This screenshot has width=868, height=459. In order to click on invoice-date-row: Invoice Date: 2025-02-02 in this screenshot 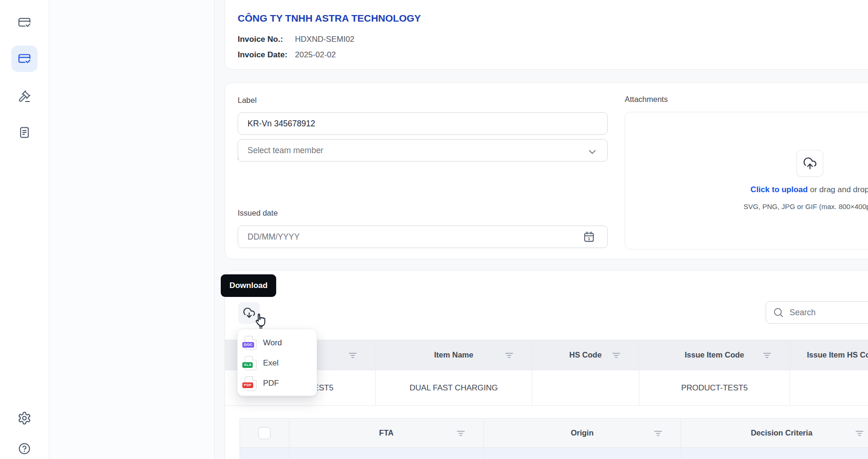, I will do `click(287, 55)`.